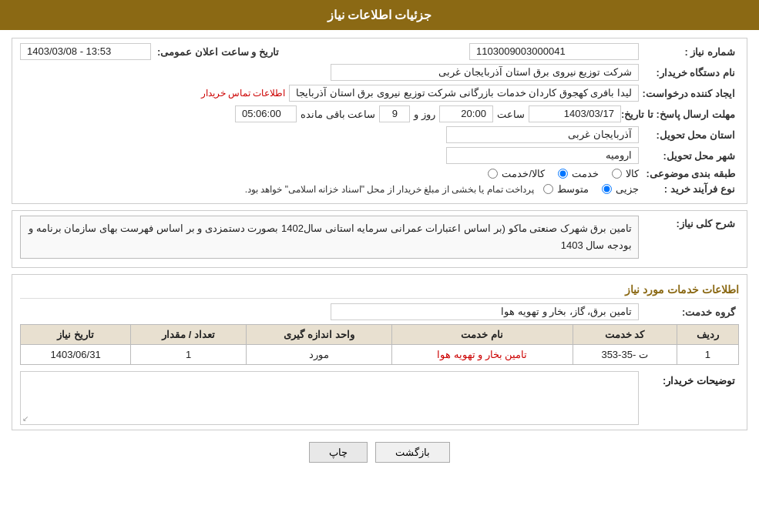  Describe the element at coordinates (338, 453) in the screenshot. I see `print-button: چاپ` at that location.